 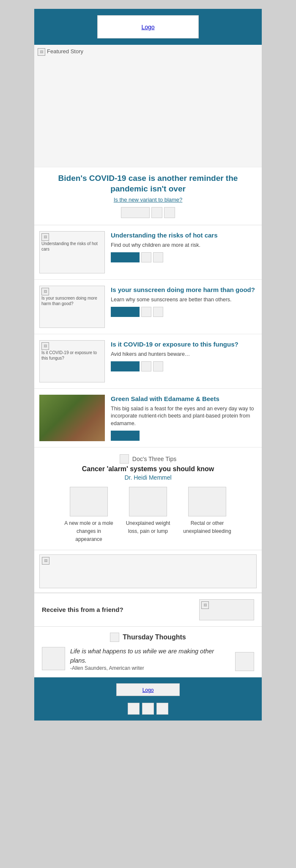 I want to click on tip-item-0: A new mole or a mole changes in appearan…, so click(x=89, y=515).